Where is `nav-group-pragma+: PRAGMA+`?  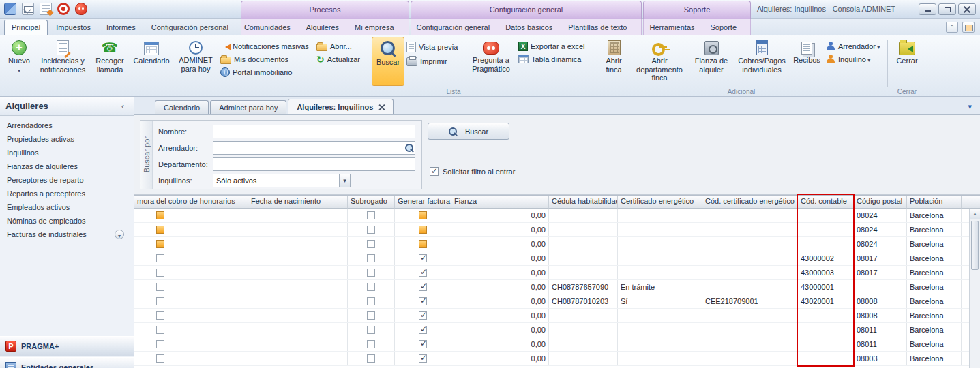 nav-group-pragma+: PRAGMA+ is located at coordinates (67, 346).